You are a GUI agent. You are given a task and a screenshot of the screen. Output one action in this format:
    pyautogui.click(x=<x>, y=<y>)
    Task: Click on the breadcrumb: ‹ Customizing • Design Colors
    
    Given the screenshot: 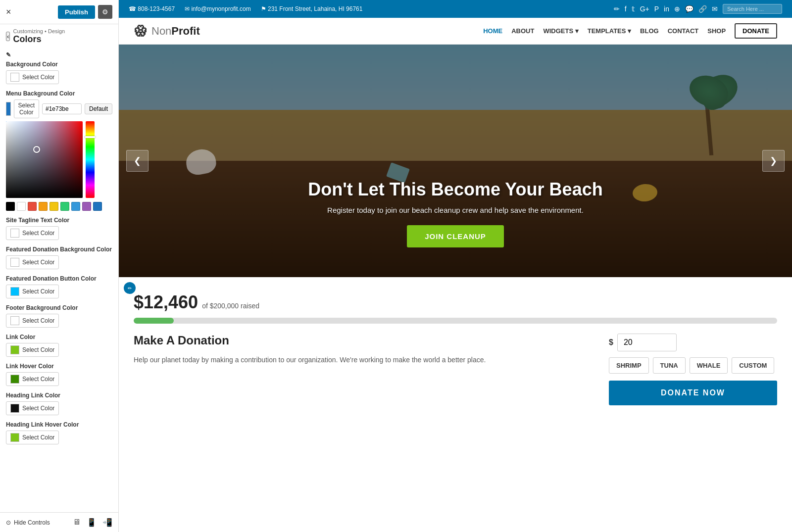 What is the action you would take?
    pyautogui.click(x=59, y=36)
    